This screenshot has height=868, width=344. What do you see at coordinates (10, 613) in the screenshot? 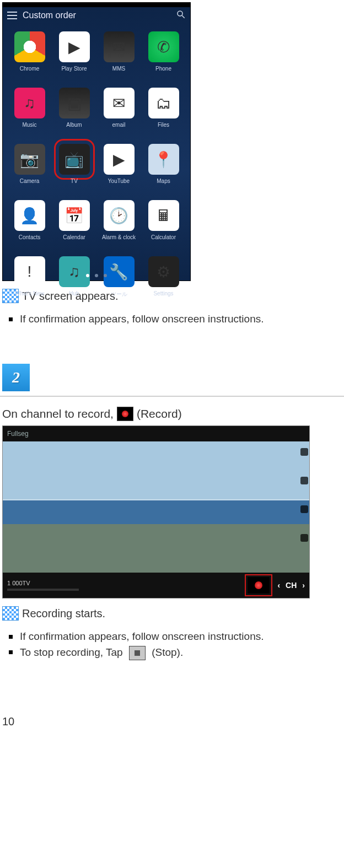
I see `result-flag-icon` at bounding box center [10, 613].